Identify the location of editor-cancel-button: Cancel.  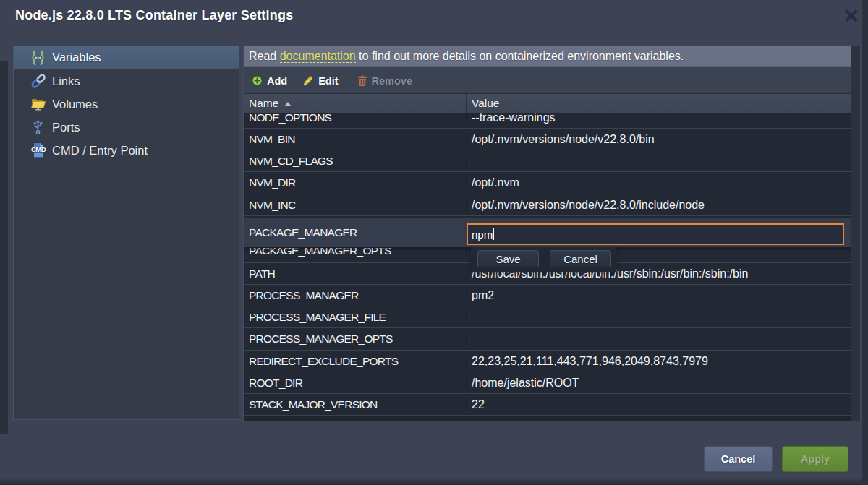
(580, 259).